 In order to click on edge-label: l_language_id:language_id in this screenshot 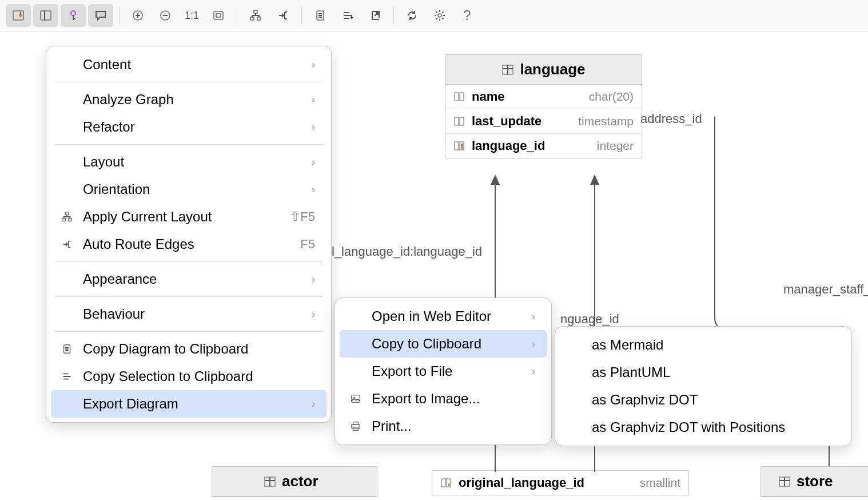, I will do `click(407, 252)`.